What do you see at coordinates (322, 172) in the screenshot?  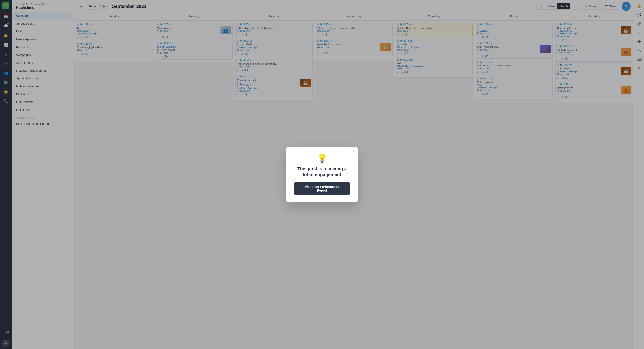 I see `popup-title: This post is receiving a lot of engageme…` at bounding box center [322, 172].